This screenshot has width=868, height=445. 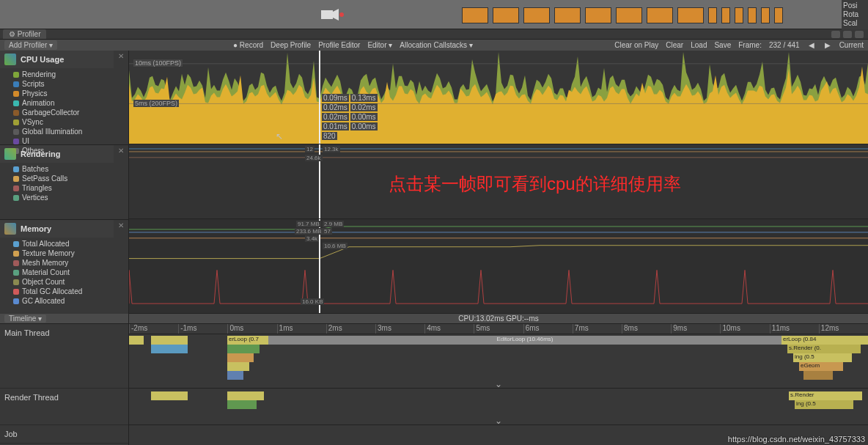 What do you see at coordinates (57, 229) in the screenshot?
I see `memory-section-head: Memory` at bounding box center [57, 229].